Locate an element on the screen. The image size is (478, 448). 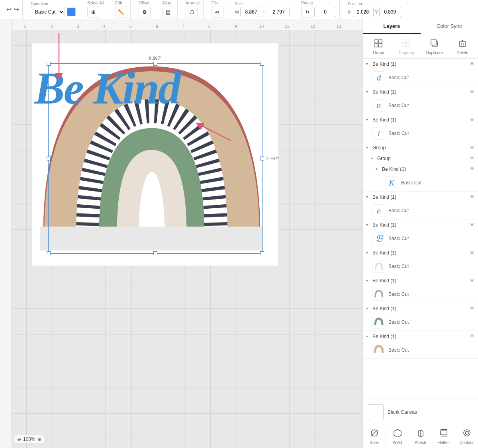
position-x-input is located at coordinates (362, 12).